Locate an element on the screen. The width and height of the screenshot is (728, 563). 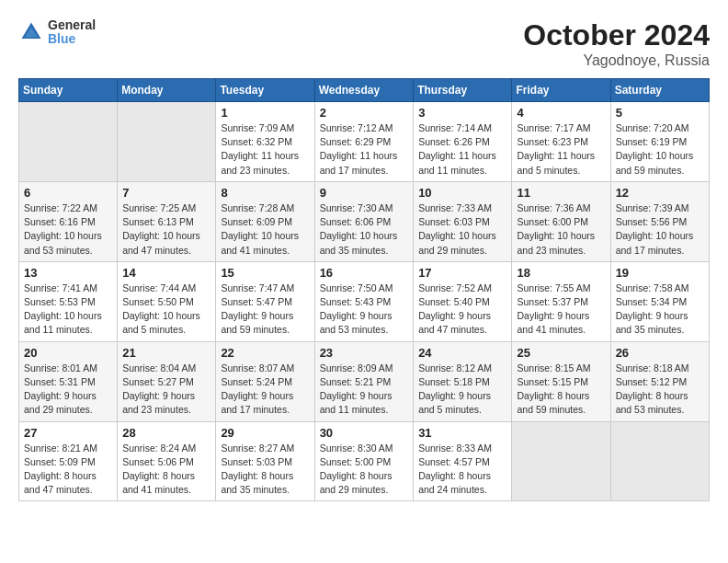
day-number: 2 is located at coordinates (364, 112).